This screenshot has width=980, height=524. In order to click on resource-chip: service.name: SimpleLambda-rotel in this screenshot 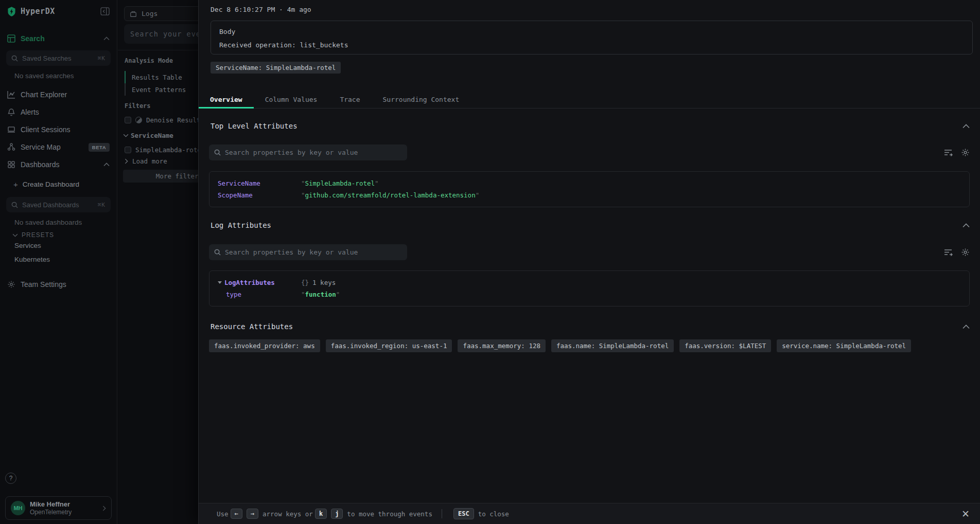, I will do `click(844, 346)`.